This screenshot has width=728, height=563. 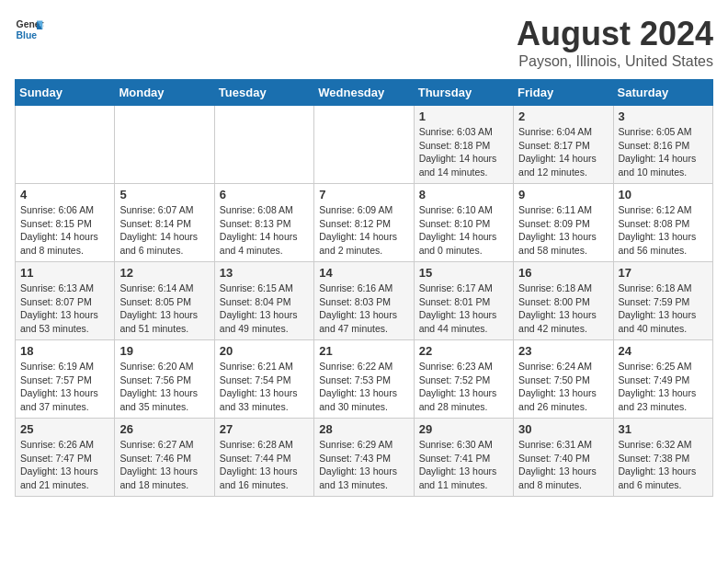 I want to click on calendar-cell: 15Sunrise: 6:17 AMSunset: 8:01 PMDayligh…, so click(x=463, y=302).